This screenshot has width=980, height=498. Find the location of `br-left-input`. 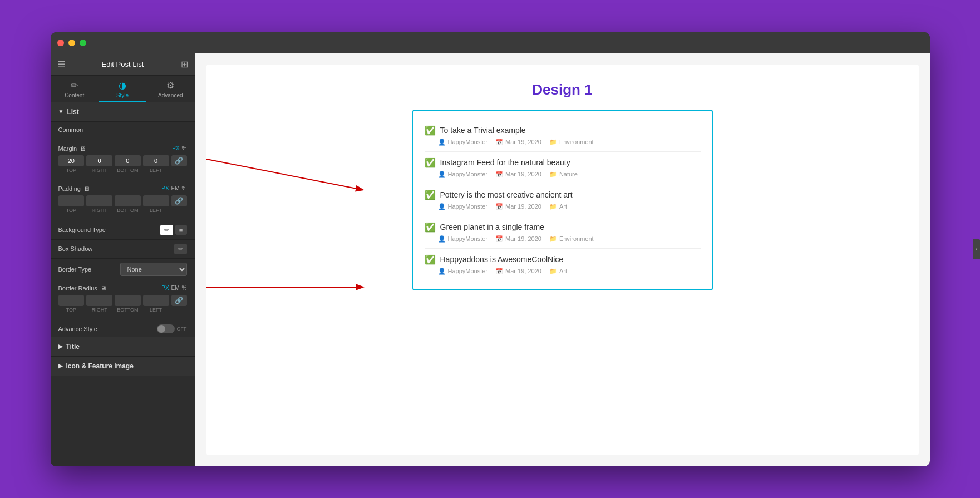

br-left-input is located at coordinates (156, 300).